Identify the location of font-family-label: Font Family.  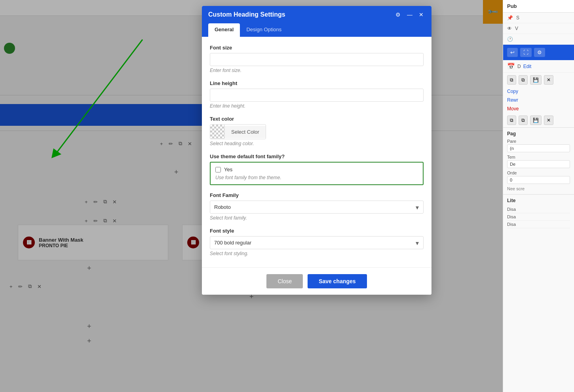
(317, 195).